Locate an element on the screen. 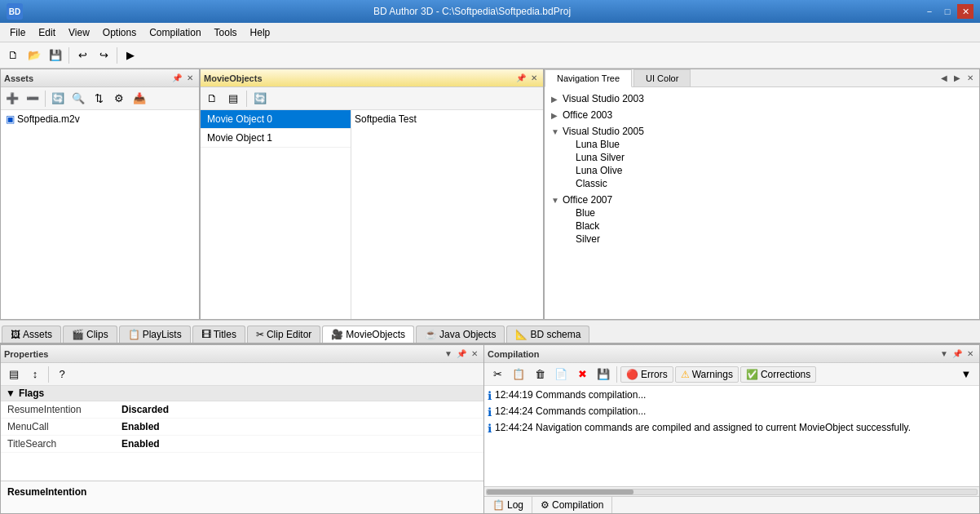 Image resolution: width=980 pixels, height=514 pixels. tree-node-vs2005-line: ▼ Visual Studio 2005 is located at coordinates (761, 131).